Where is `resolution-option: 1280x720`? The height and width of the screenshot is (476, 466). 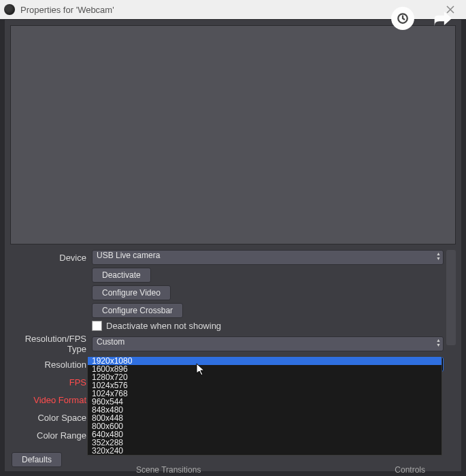
resolution-option: 1280x720 is located at coordinates (265, 377).